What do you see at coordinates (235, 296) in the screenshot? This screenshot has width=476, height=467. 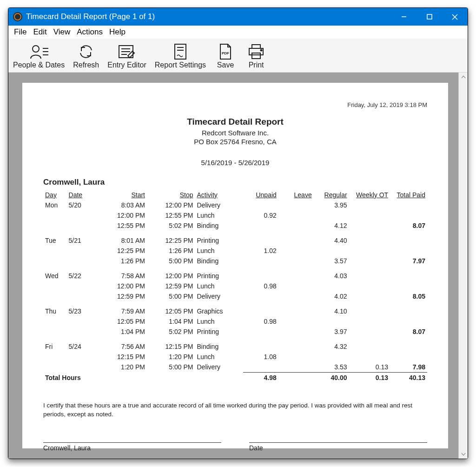 I see `table-row: 12:59 PM5:00 PMDelivery4.028.05` at bounding box center [235, 296].